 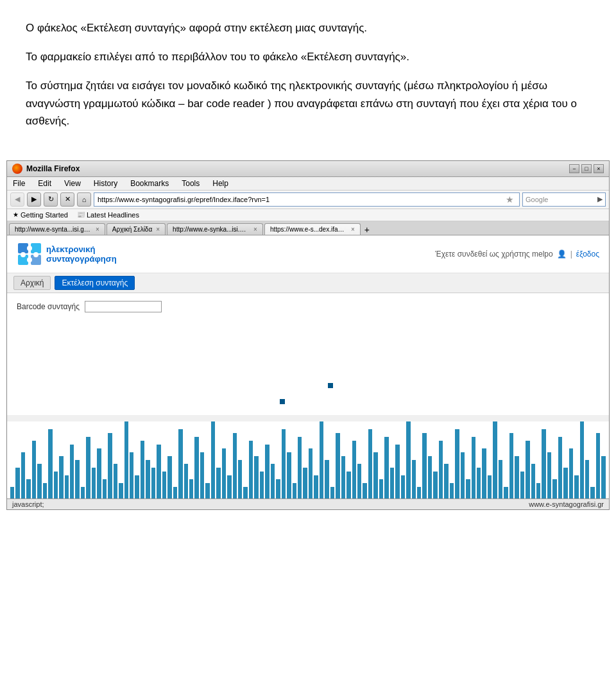 I want to click on menu-file: File, so click(x=19, y=183).